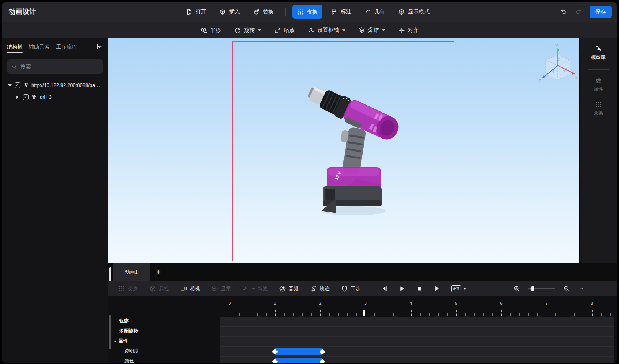 The height and width of the screenshot is (364, 619). What do you see at coordinates (351, 289) in the screenshot?
I see `tl-workstep-button: 工步` at bounding box center [351, 289].